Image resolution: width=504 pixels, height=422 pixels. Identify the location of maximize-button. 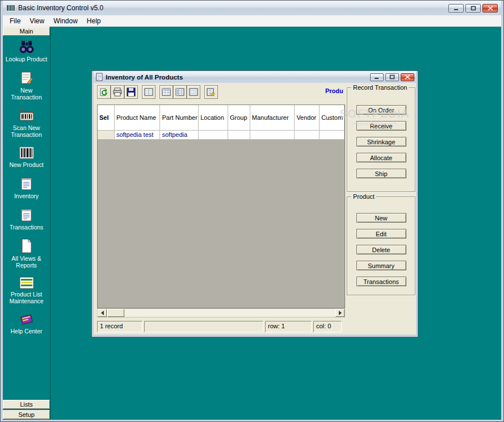
(473, 8).